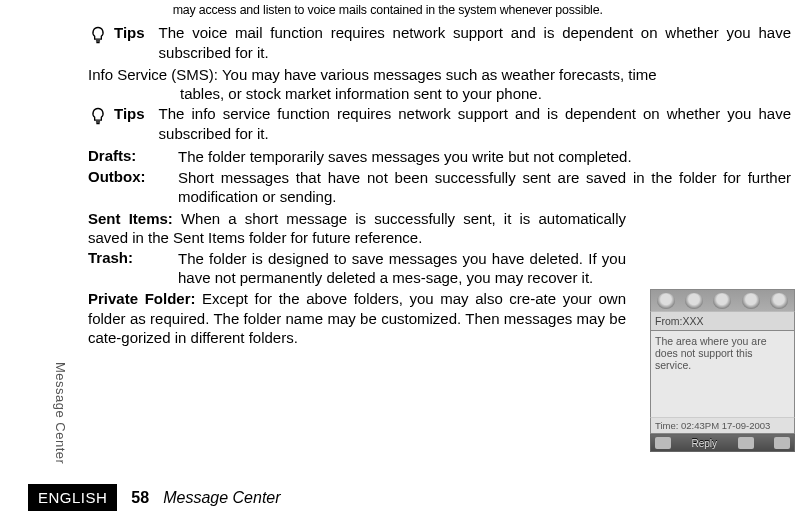 Image resolution: width=809 pixels, height=519 pixels. I want to click on reply-softkey: Reply, so click(704, 444).